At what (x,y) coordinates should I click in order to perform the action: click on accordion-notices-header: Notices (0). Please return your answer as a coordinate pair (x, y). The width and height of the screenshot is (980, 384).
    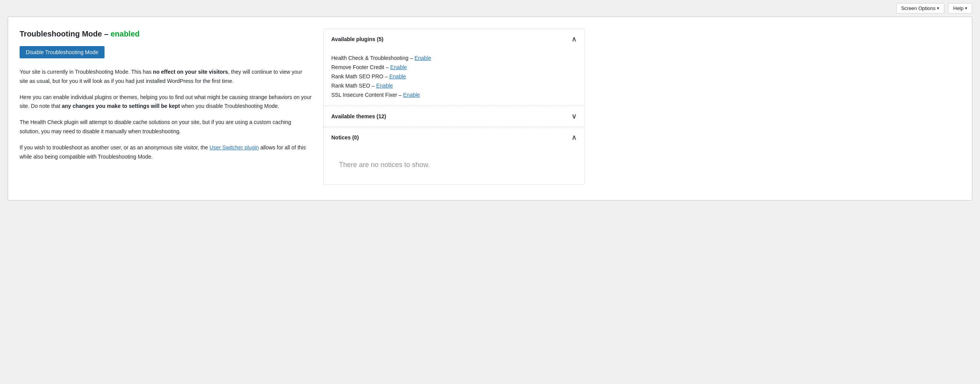
    Looking at the image, I should click on (454, 137).